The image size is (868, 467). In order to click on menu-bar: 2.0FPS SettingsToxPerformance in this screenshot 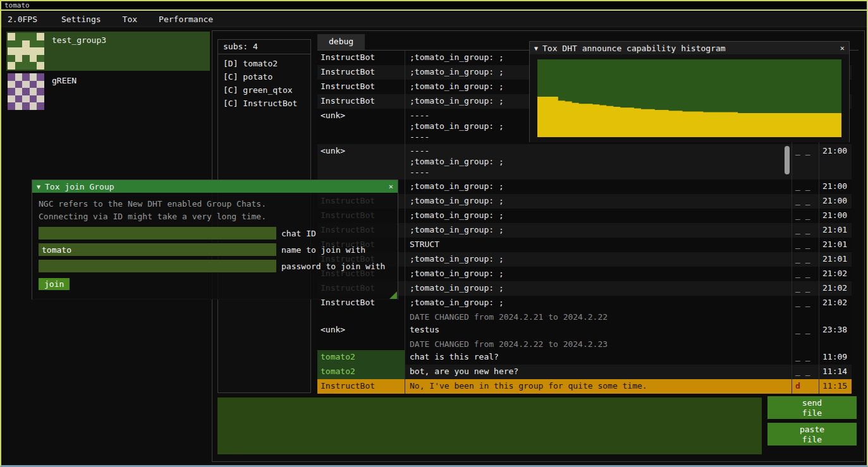, I will do `click(434, 20)`.